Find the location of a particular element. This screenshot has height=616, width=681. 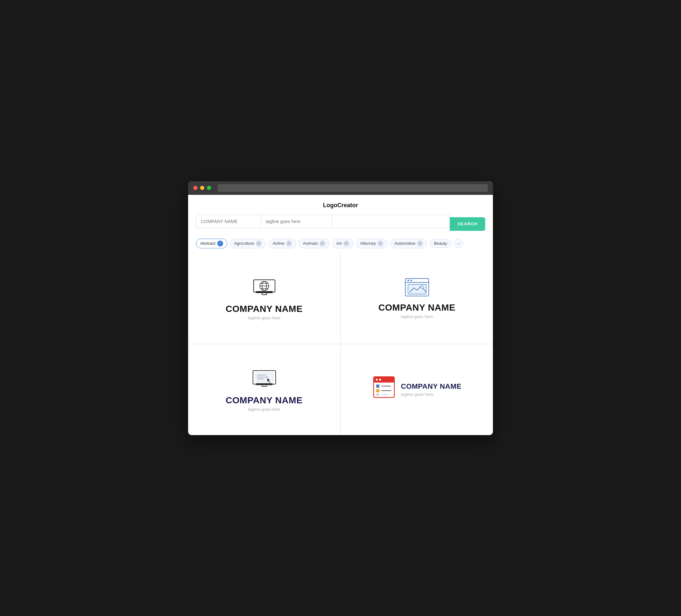

logo-3-tagline: tagline goes here is located at coordinates (264, 409).